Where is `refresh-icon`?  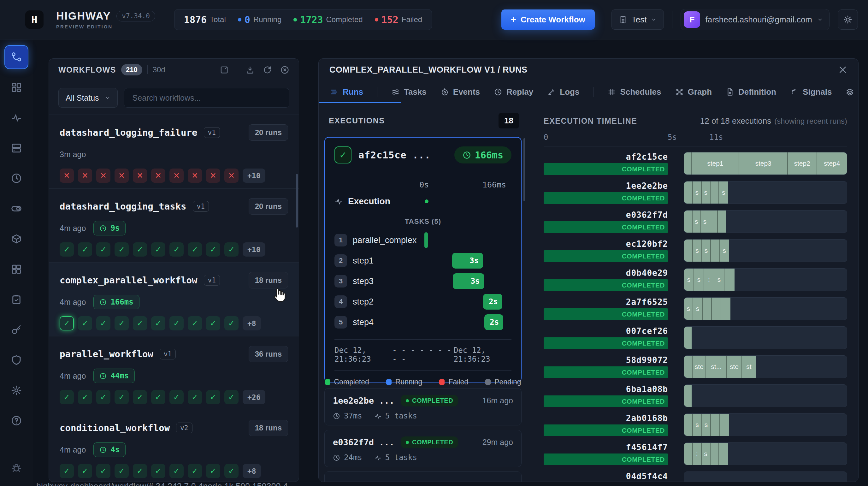 refresh-icon is located at coordinates (268, 70).